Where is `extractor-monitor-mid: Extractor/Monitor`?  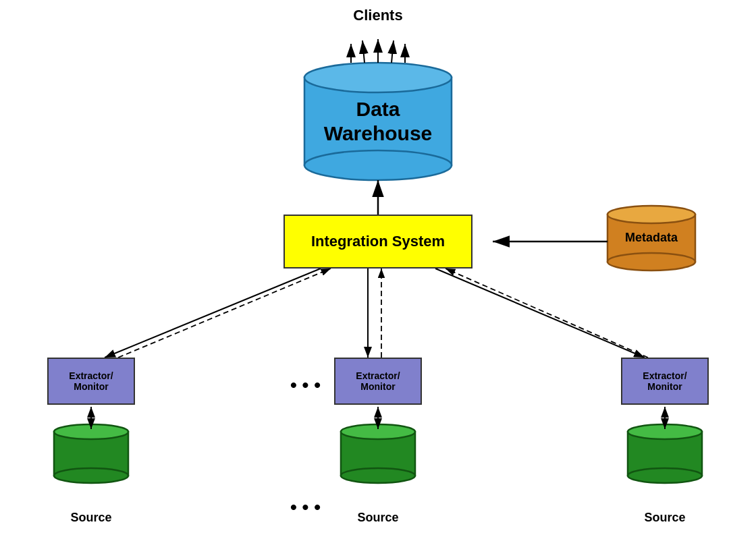
extractor-monitor-mid: Extractor/Monitor is located at coordinates (378, 381).